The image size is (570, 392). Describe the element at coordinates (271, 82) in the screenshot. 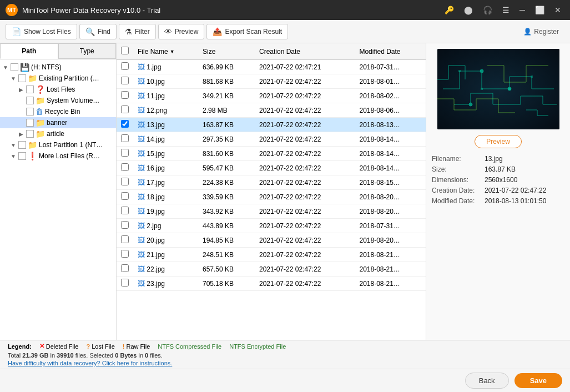

I see `table-row: 🖼 10.jpg 881.68 KB 2021-07-22 02:47:22 2…` at that location.